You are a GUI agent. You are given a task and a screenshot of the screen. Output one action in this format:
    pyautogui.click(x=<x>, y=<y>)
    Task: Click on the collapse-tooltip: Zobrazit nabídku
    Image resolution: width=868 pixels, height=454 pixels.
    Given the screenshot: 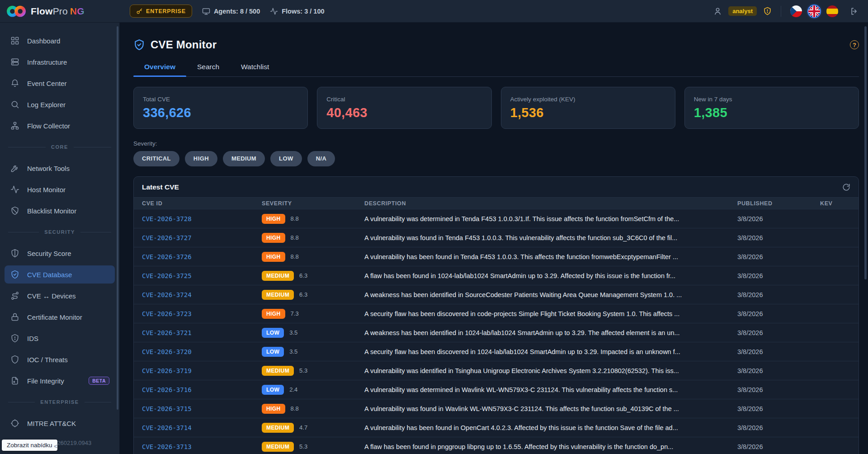 What is the action you would take?
    pyautogui.click(x=30, y=445)
    